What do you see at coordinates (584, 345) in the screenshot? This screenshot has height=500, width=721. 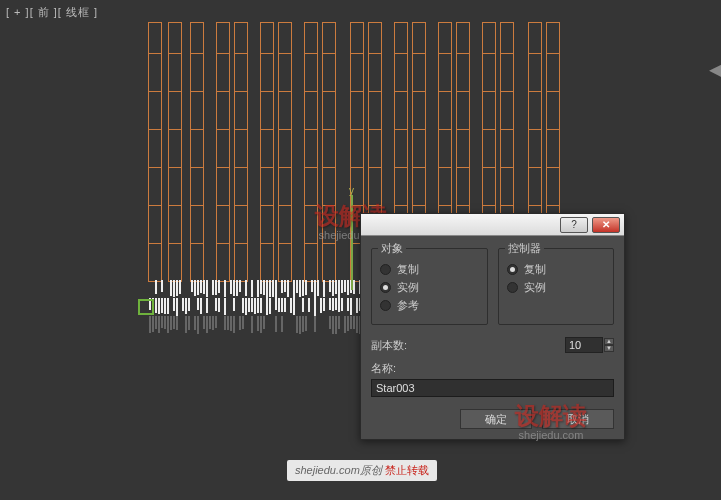 I see `copies-input` at bounding box center [584, 345].